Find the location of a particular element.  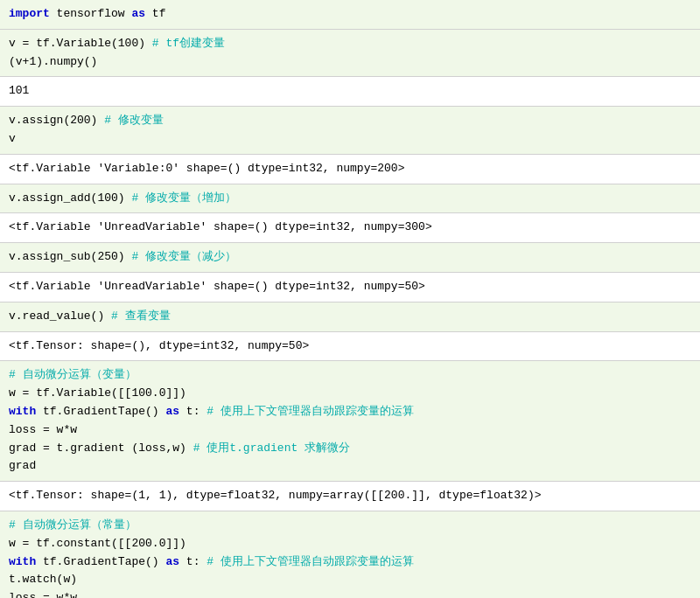

code-token: w = tf.constant([[200.0]]) is located at coordinates (98, 544).